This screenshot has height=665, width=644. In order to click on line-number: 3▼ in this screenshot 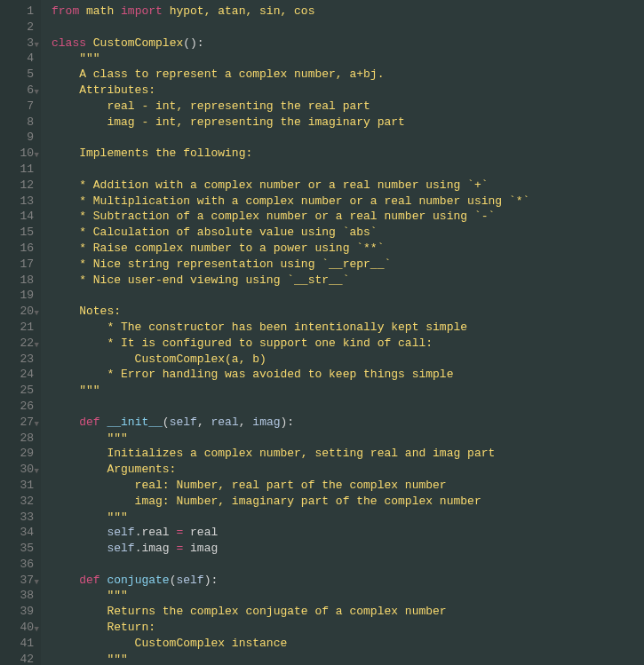, I will do `click(17, 44)`.